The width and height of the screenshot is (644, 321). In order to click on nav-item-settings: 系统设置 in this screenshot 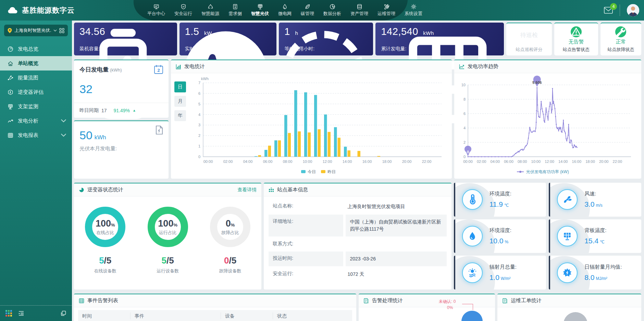, I will do `click(413, 10)`.